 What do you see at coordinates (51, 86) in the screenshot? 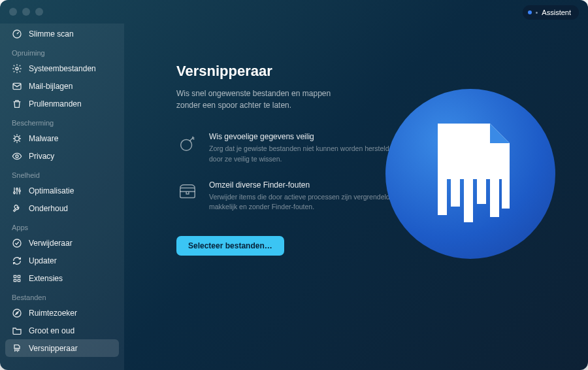
I see `sidebar-item-label: Mail-bijlagen` at bounding box center [51, 86].